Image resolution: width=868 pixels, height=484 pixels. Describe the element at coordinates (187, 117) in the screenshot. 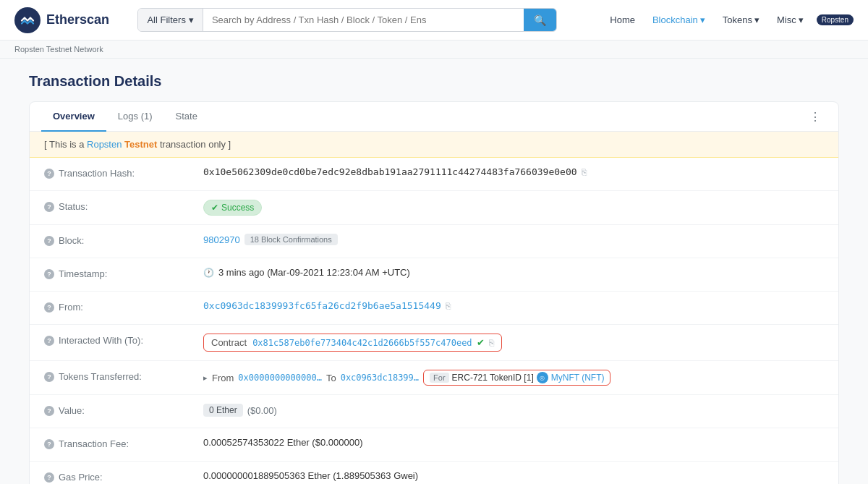

I see `tab-state: State` at that location.